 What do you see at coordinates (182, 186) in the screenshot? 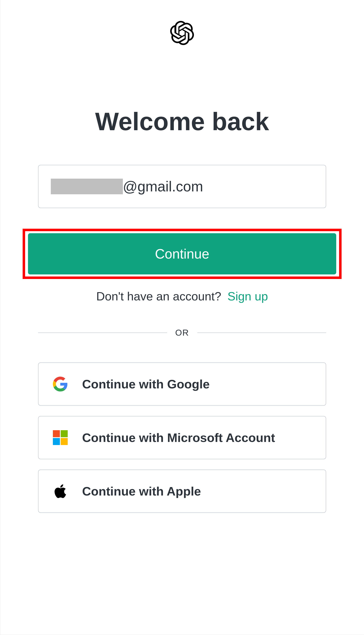
I see `email-field: @gmail.com` at bounding box center [182, 186].